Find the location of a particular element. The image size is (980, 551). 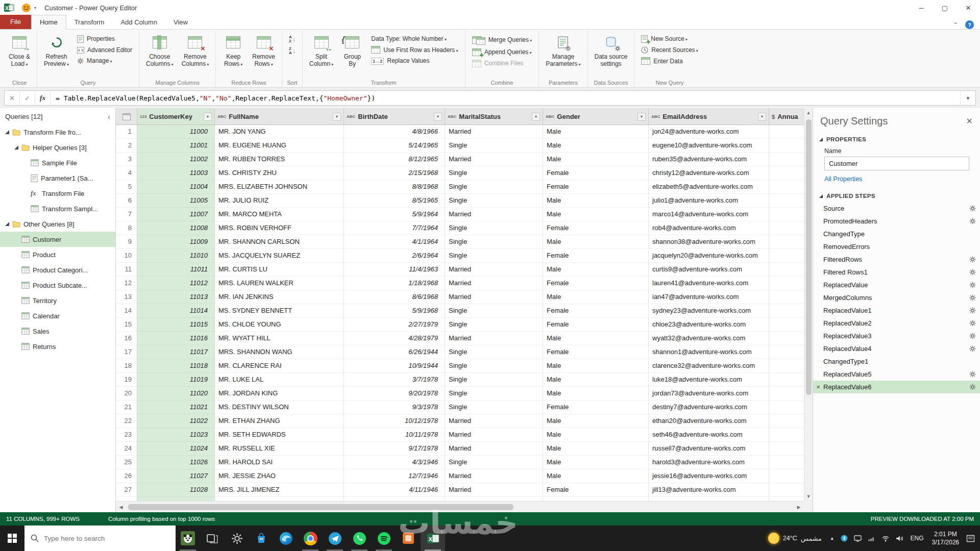

cell: MR. IAN JENKINS is located at coordinates (280, 297).